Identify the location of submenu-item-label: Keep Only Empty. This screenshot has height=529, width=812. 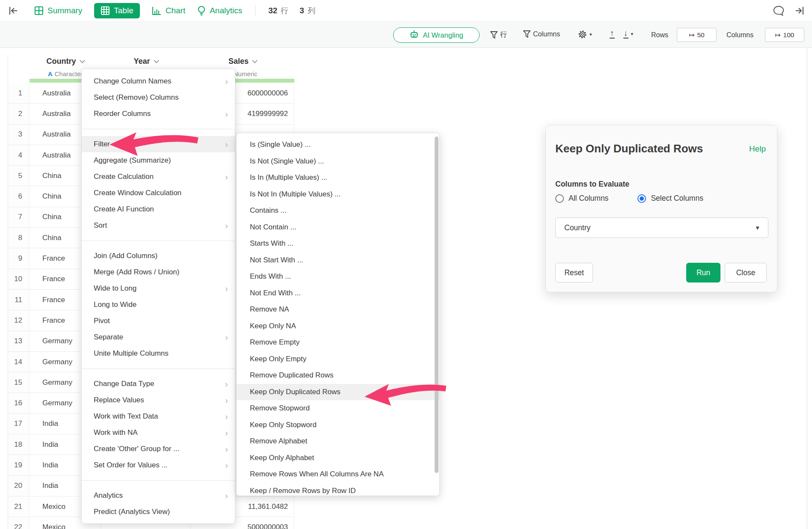
(278, 359).